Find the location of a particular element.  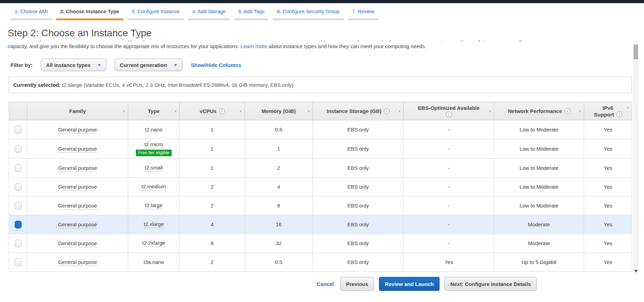

instance-family-filter-dropdown: All instance types ▼ is located at coordinates (73, 65).